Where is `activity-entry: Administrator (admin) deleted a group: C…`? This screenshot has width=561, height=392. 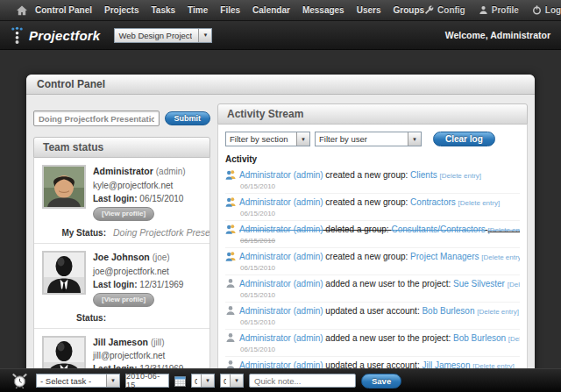 activity-entry: Administrator (admin) deleted a group: C… is located at coordinates (373, 235).